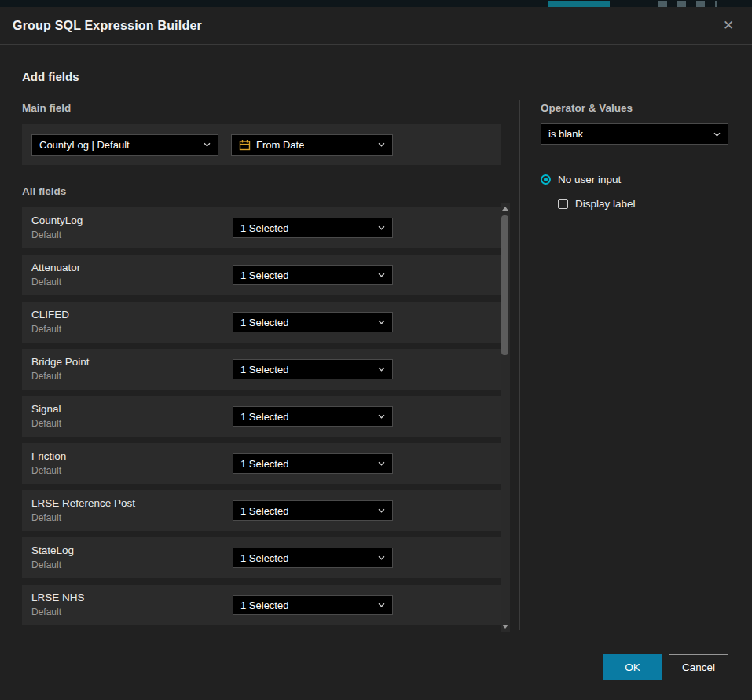 The height and width of the screenshot is (700, 752). What do you see at coordinates (262, 511) in the screenshot?
I see `field-row: LRSE Reference Post Default 1 Selected` at bounding box center [262, 511].